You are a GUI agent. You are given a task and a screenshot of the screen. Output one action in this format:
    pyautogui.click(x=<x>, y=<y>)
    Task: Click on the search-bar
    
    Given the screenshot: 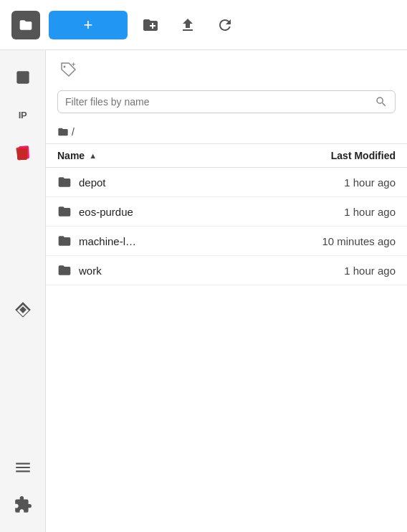 What is the action you would take?
    pyautogui.click(x=226, y=105)
    